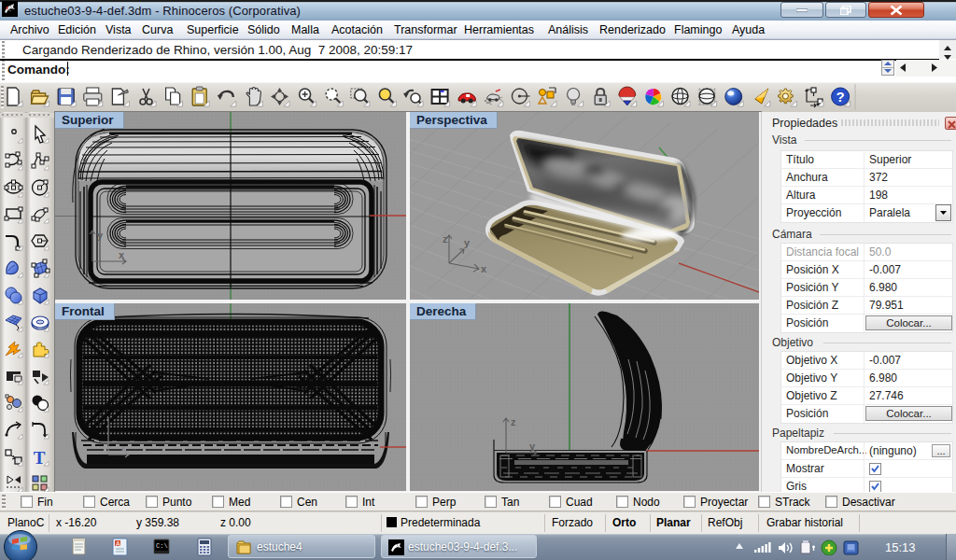 This screenshot has height=560, width=956. I want to click on svg-text: A, so click(118, 543).